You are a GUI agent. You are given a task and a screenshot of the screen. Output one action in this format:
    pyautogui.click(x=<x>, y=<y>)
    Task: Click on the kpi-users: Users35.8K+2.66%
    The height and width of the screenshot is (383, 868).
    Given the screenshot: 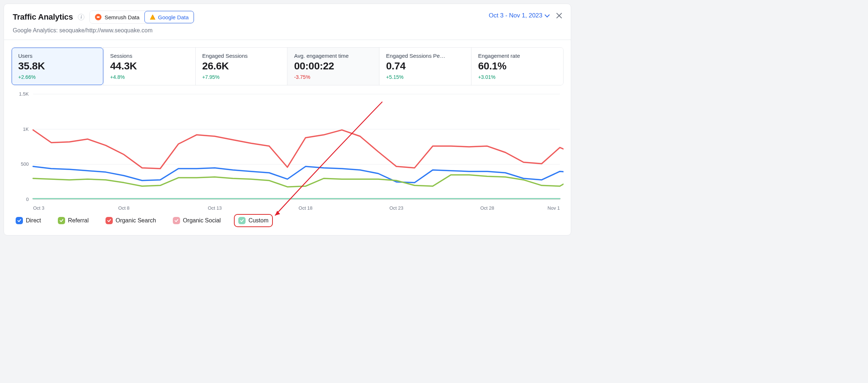 What is the action you would take?
    pyautogui.click(x=57, y=66)
    